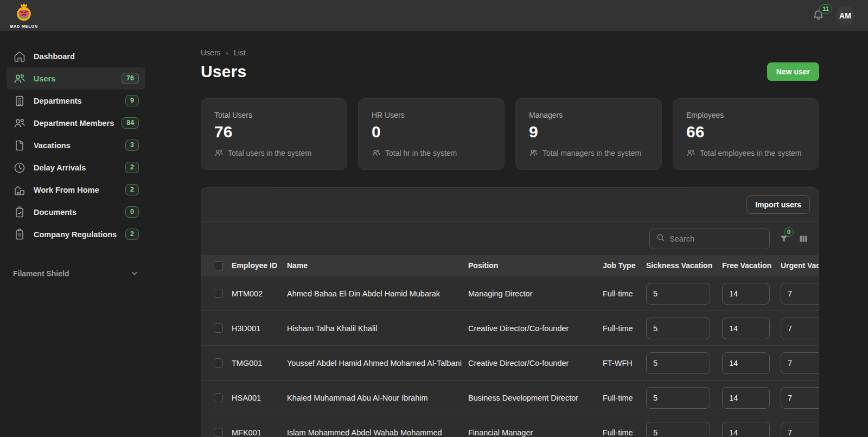  Describe the element at coordinates (86, 56) in the screenshot. I see `sidebar-item-label: Dashboard` at that location.